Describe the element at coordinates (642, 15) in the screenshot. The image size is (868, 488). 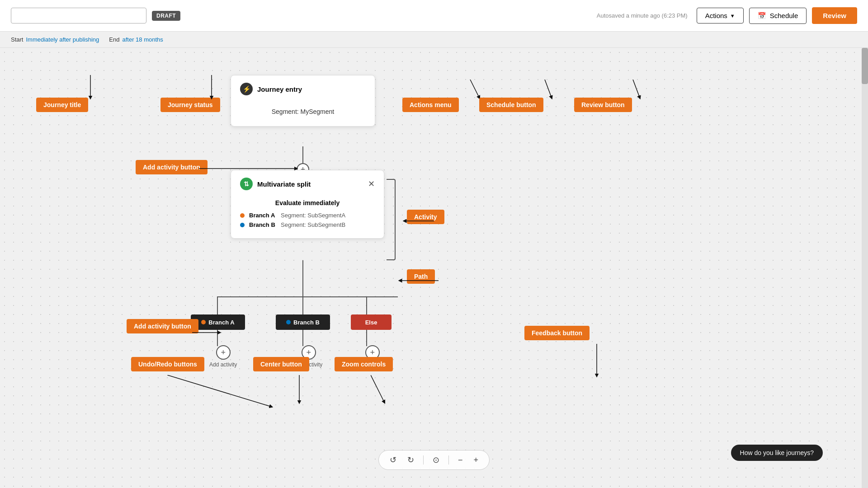
I see `autosave-status: Autosaved a minute ago (6:23 PM)` at that location.